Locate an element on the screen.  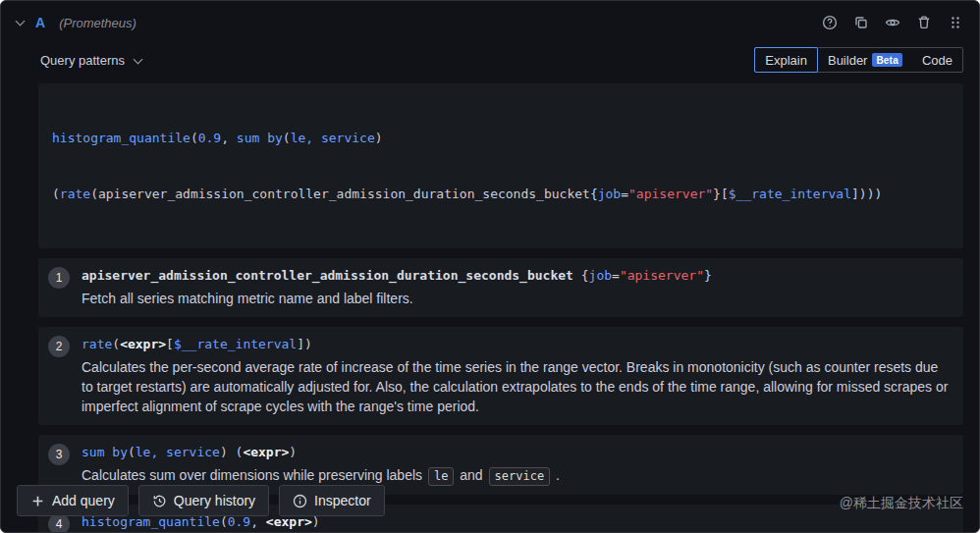
query-header: A (Prometheus) is located at coordinates (490, 23).